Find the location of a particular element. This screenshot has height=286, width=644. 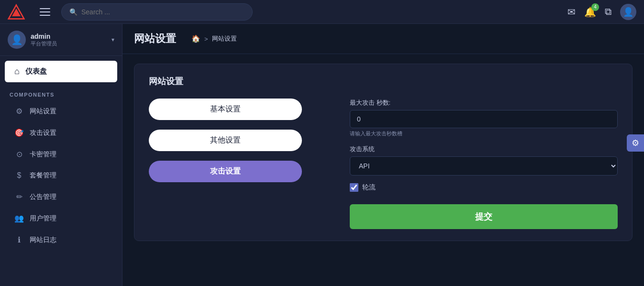

dashboard-icon: ⌂ is located at coordinates (17, 72).